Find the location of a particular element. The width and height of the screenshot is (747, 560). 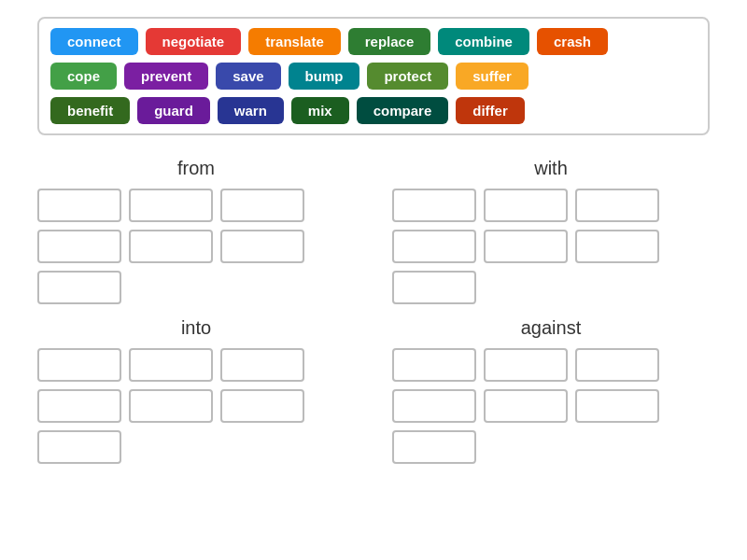

word-tile-bump: bump is located at coordinates (325, 77).